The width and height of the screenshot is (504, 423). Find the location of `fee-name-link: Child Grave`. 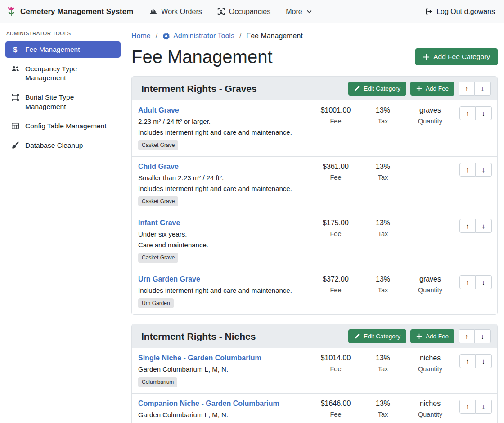

fee-name-link: Child Grave is located at coordinates (158, 167).